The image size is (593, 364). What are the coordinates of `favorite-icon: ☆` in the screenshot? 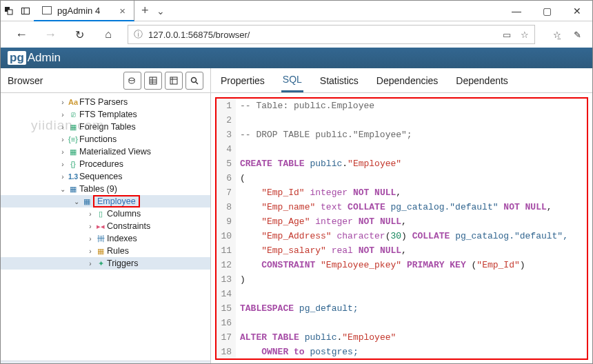 It's located at (525, 34).